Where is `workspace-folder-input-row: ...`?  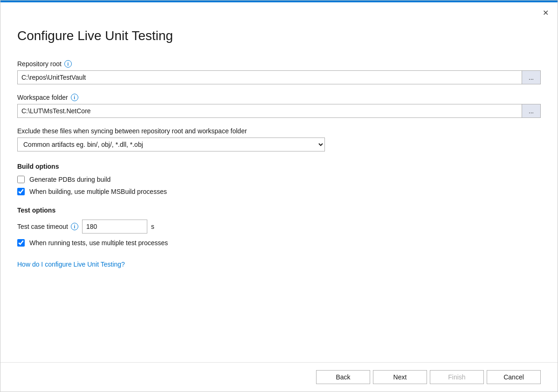
workspace-folder-input-row: ... is located at coordinates (279, 111).